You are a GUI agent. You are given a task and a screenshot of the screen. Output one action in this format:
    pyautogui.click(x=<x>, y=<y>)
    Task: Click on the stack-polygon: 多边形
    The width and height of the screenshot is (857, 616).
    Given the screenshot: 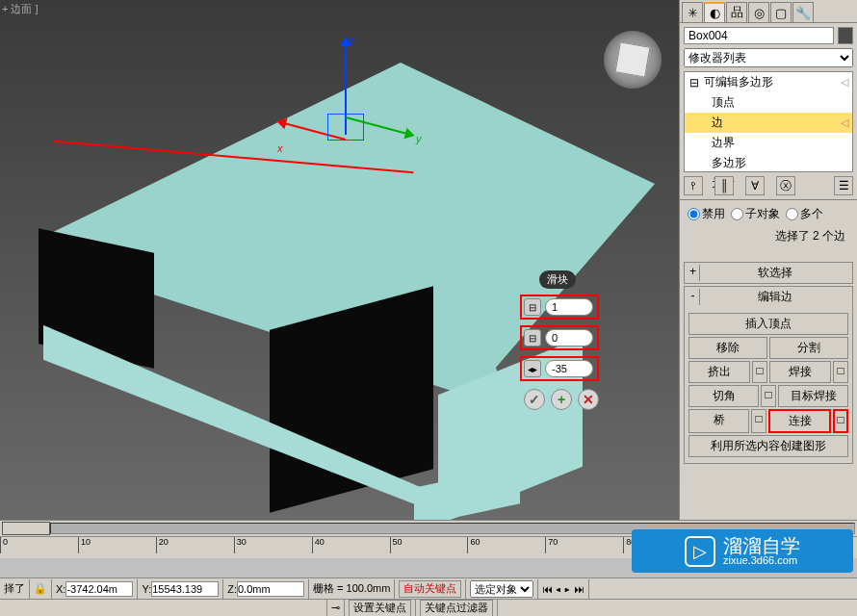 What is the action you would take?
    pyautogui.click(x=768, y=164)
    